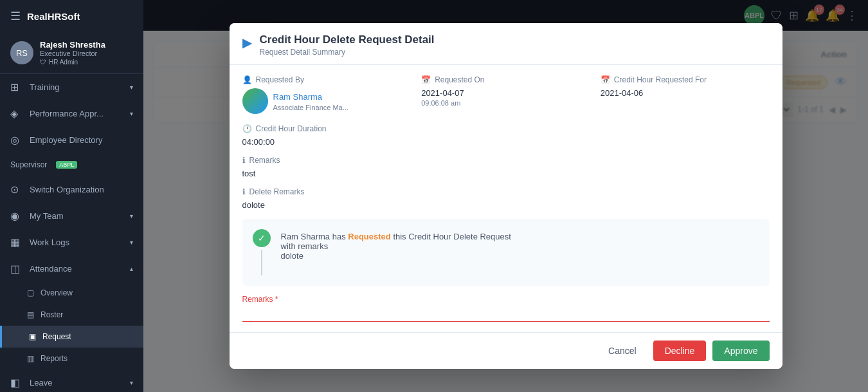 This screenshot has width=868, height=392. I want to click on sidebar-item-label: Leave, so click(41, 382).